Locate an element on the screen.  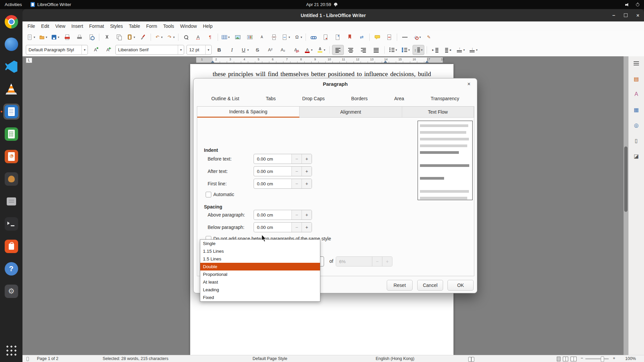
insert-endnote-button is located at coordinates (337, 37).